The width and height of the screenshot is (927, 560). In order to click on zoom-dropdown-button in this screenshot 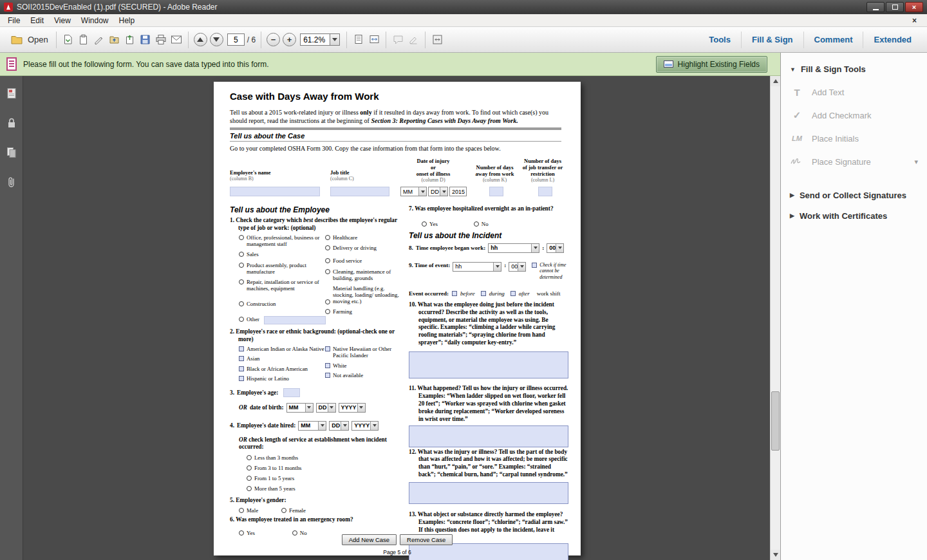, I will do `click(335, 40)`.